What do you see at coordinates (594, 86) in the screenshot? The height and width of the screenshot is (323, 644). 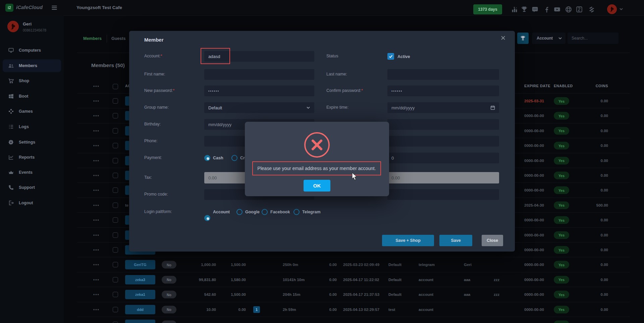 I see `column-header-coins: COINS` at bounding box center [594, 86].